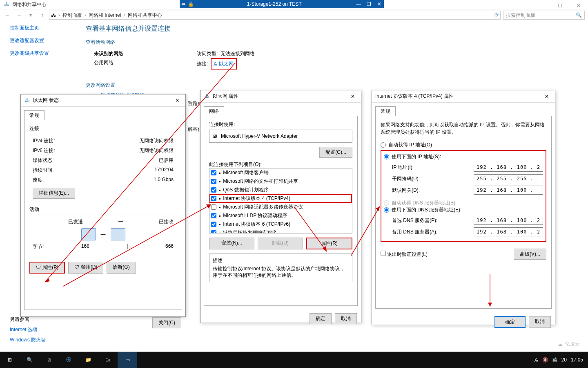 This screenshot has height=368, width=588. Describe the element at coordinates (544, 15) in the screenshot. I see `search-box: 搜索控制面板 🔍` at that location.